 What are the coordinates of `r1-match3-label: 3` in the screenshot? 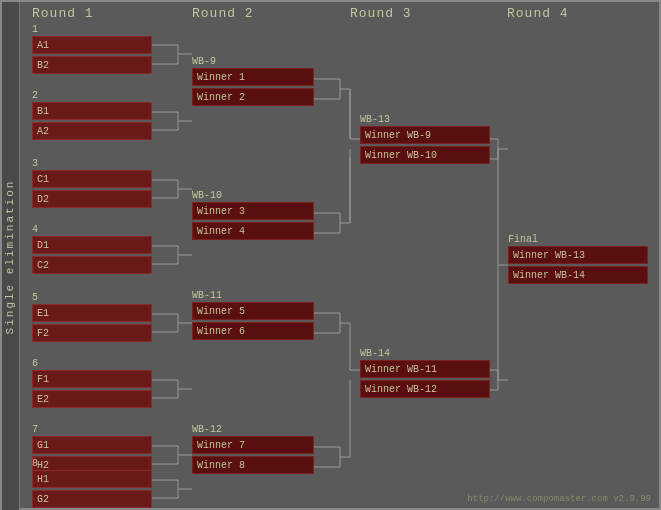 It's located at (35, 164).